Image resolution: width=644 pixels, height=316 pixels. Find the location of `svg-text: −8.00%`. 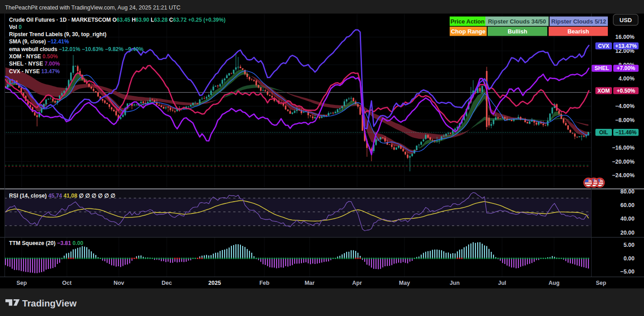

svg-text: −8.00% is located at coordinates (625, 120).